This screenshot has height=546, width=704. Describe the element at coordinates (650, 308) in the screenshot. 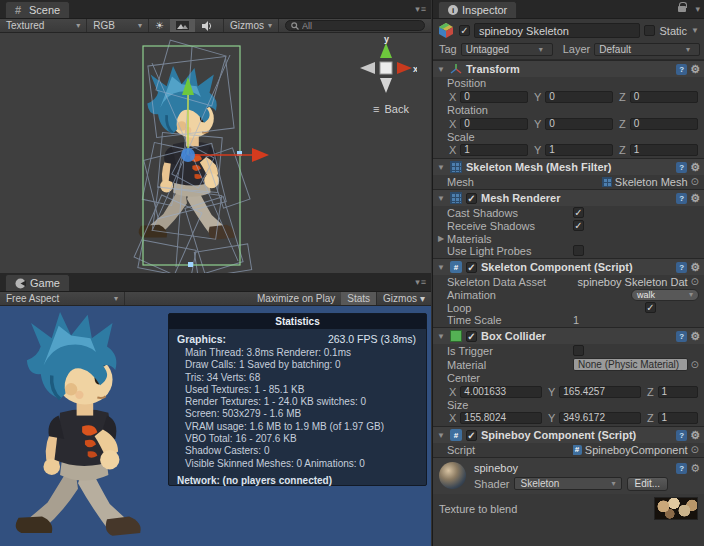

I see `loop-checkbox: ✓` at that location.